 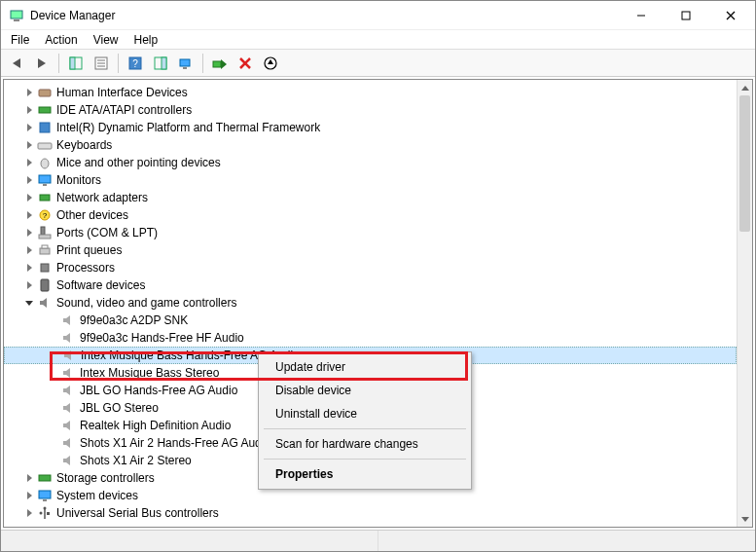 I want to click on ctx-item-label: Update driver, so click(x=310, y=367).